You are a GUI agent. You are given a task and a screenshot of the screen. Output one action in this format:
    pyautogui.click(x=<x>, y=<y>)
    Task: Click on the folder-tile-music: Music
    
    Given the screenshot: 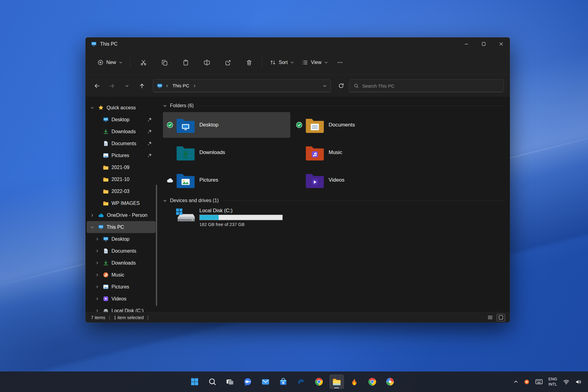 What is the action you would take?
    pyautogui.click(x=356, y=153)
    